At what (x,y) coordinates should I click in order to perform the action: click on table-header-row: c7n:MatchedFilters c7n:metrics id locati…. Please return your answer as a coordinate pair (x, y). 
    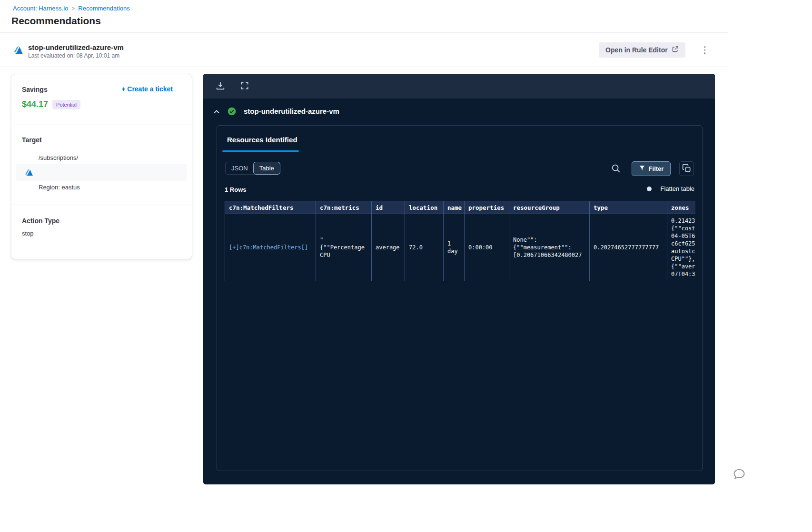
    Looking at the image, I should click on (461, 207).